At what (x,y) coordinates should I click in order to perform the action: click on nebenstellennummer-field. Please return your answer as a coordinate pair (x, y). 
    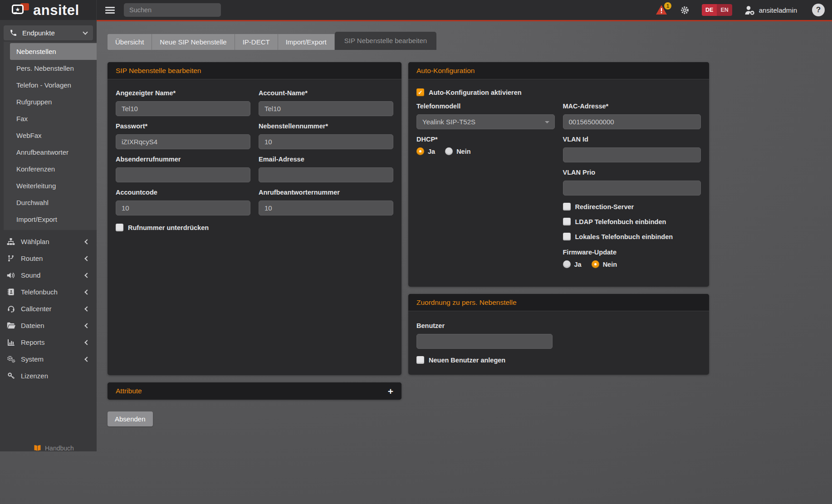
    Looking at the image, I should click on (326, 142).